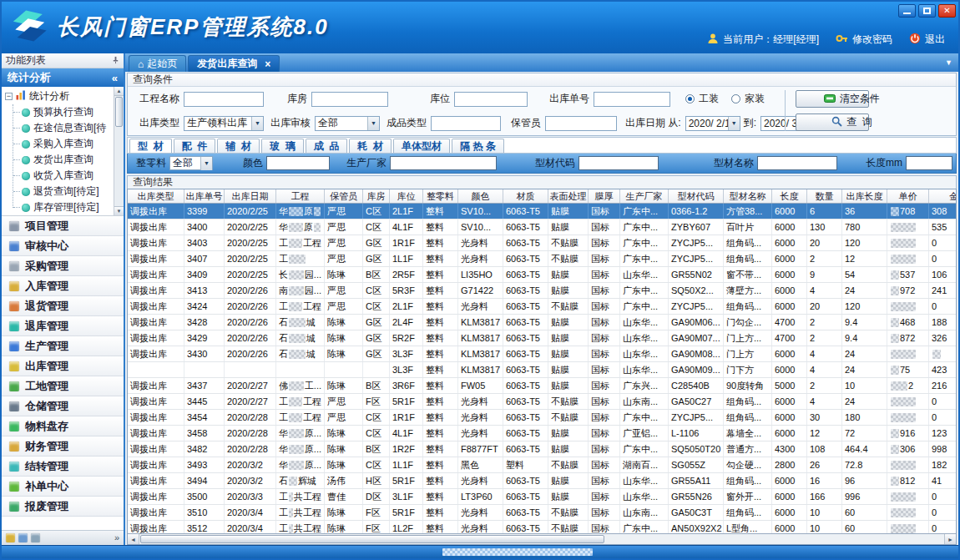 This screenshot has width=960, height=560. What do you see at coordinates (491, 99) in the screenshot?
I see `location-input` at bounding box center [491, 99].